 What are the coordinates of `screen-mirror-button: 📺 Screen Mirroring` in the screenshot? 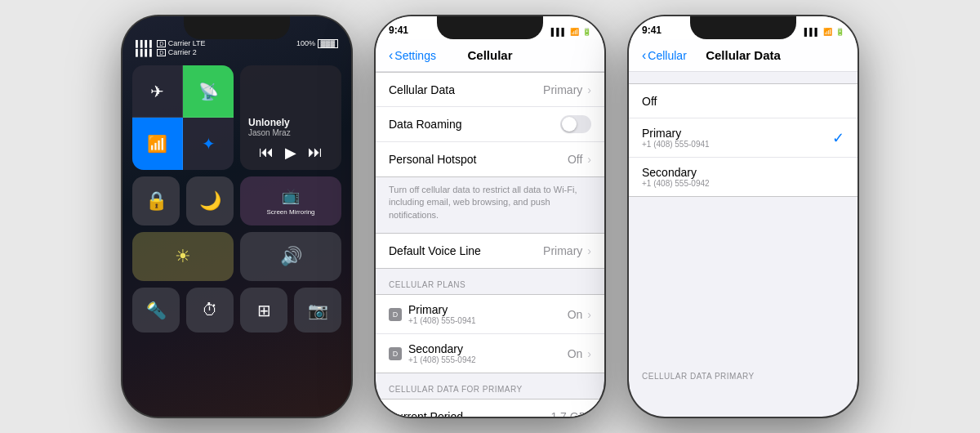 It's located at (291, 201).